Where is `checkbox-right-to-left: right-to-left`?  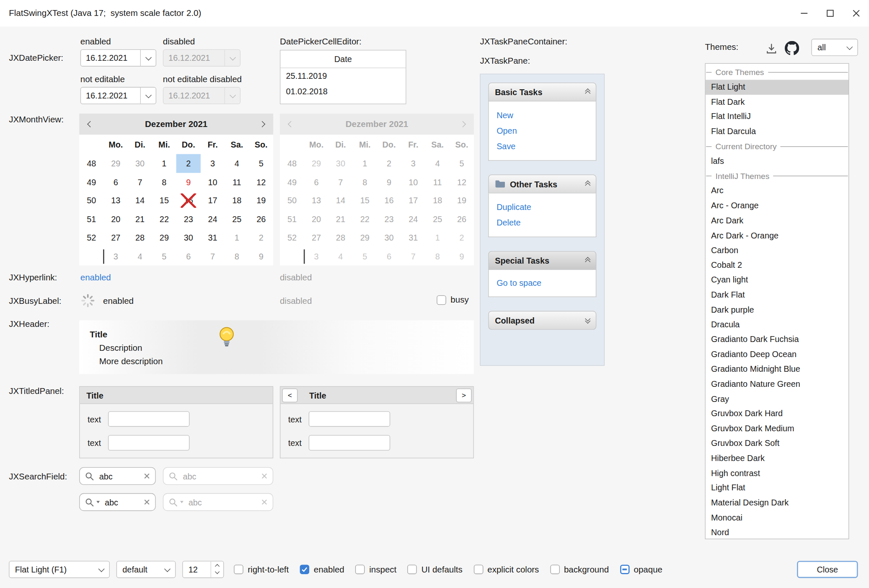
checkbox-right-to-left: right-to-left is located at coordinates (261, 570).